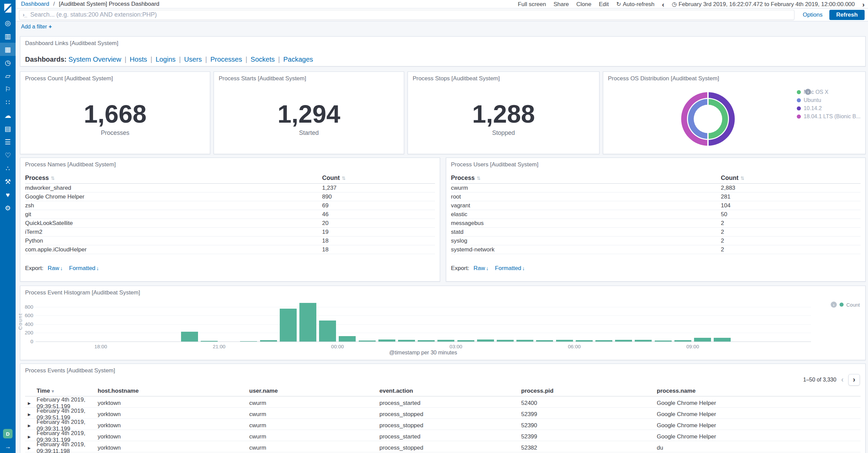 Image resolution: width=868 pixels, height=453 pixels. What do you see at coordinates (298, 59) in the screenshot?
I see `dashboard-link-packages: Packages` at bounding box center [298, 59].